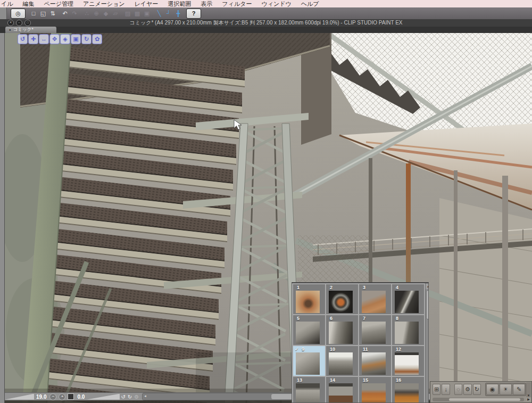 This screenshot has width=532, height=403. What do you see at coordinates (478, 399) in the screenshot?
I see `panel-horizontal-scrollbar` at bounding box center [478, 399].